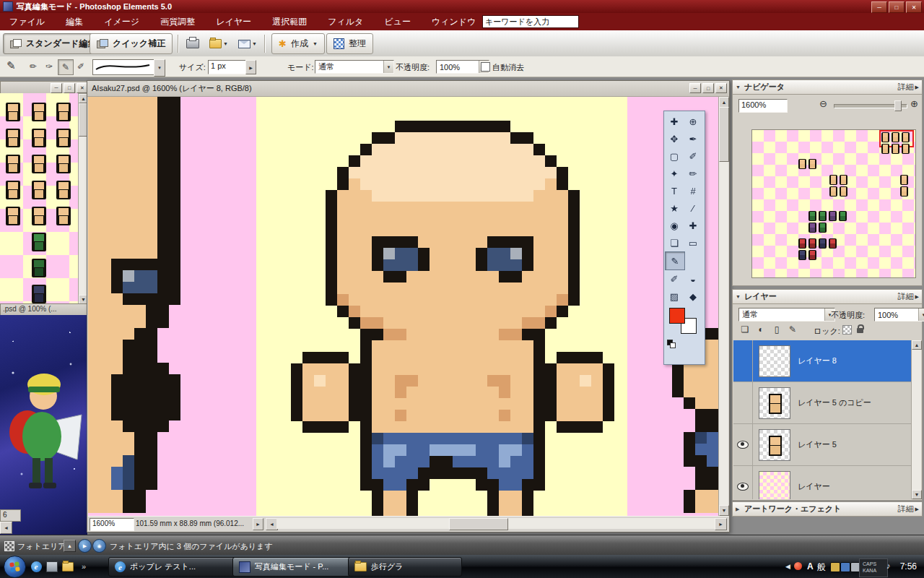 The height and width of the screenshot is (578, 924). I want to click on lock-all-button, so click(860, 331).